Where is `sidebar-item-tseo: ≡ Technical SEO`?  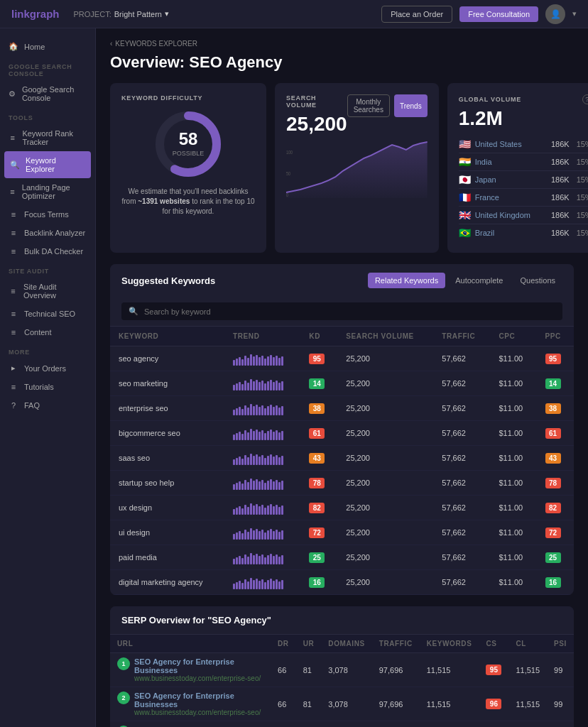
sidebar-item-tseo: ≡ Technical SEO is located at coordinates (48, 314).